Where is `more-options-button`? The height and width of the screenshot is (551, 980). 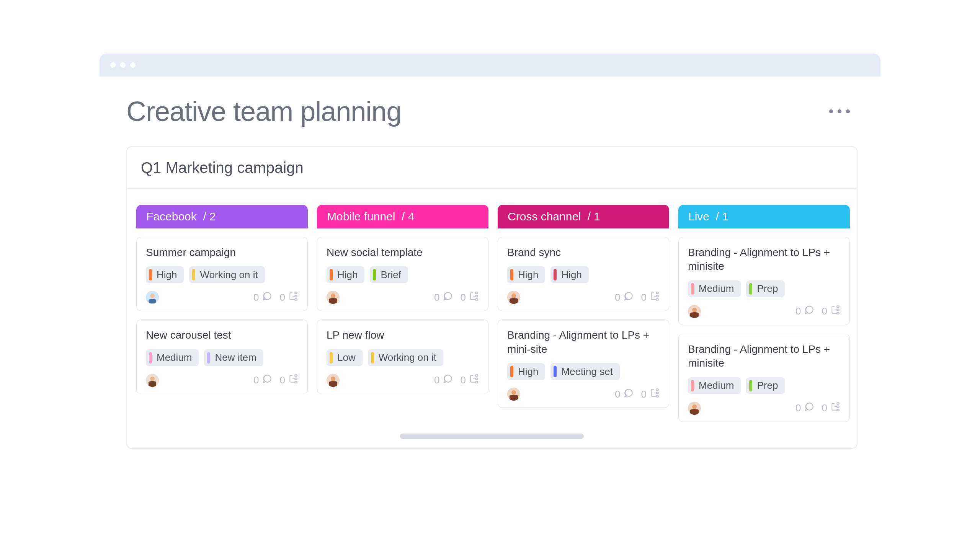 more-options-button is located at coordinates (841, 111).